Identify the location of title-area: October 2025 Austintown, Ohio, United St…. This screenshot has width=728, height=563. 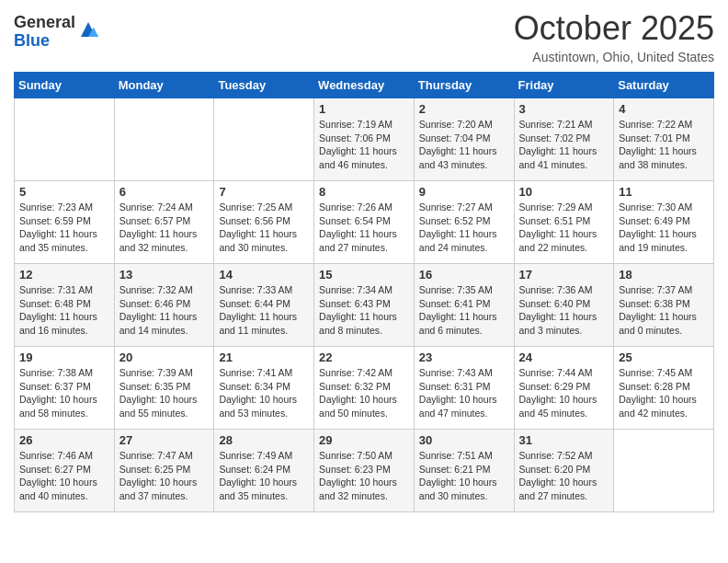
(614, 37).